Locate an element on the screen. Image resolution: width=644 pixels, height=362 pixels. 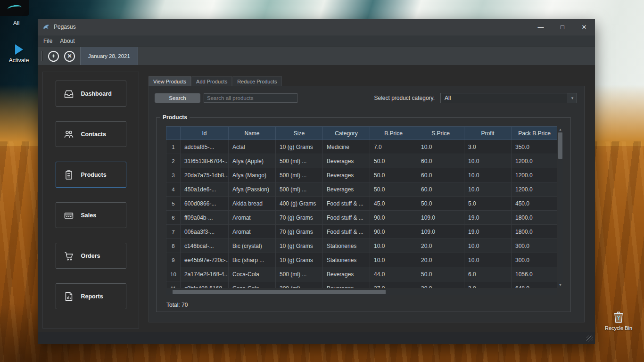
table-cell: 350.0 is located at coordinates (535, 147).